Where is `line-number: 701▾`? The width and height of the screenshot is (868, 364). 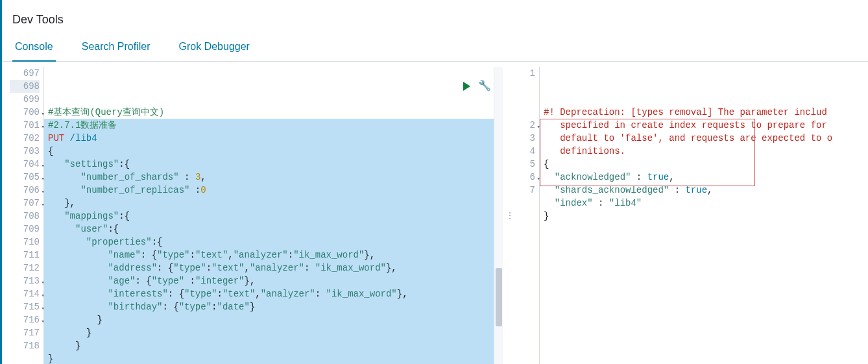
line-number: 701▾ is located at coordinates (25, 125).